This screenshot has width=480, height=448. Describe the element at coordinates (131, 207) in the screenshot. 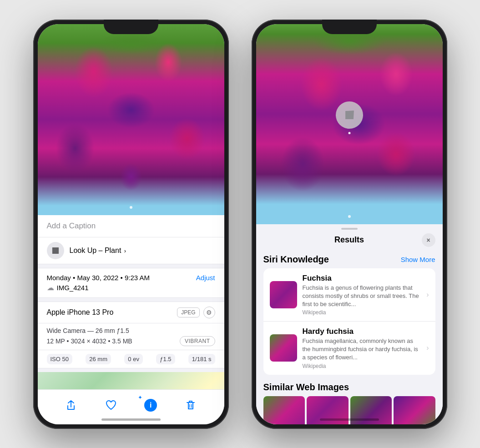

I see `photo-indicator-dot` at that location.